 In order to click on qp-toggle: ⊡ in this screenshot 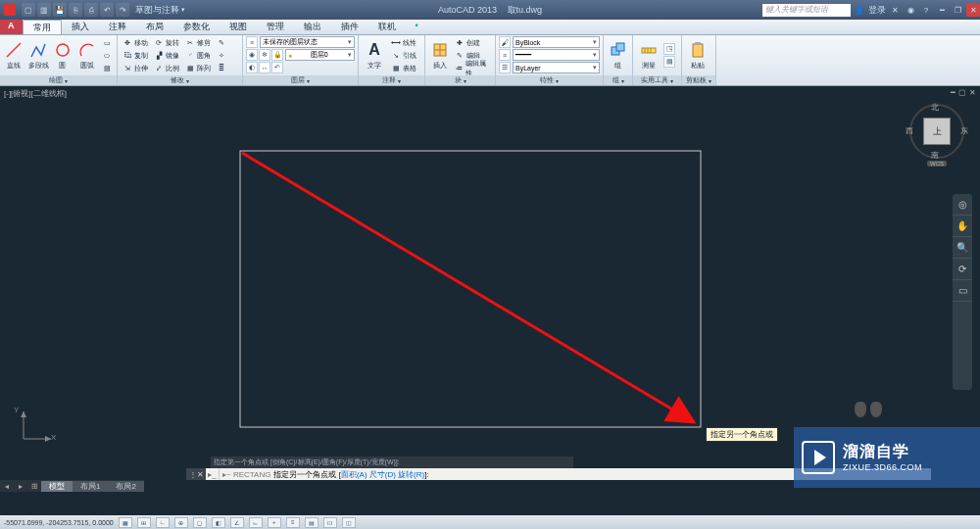, I will do `click(330, 523)`.